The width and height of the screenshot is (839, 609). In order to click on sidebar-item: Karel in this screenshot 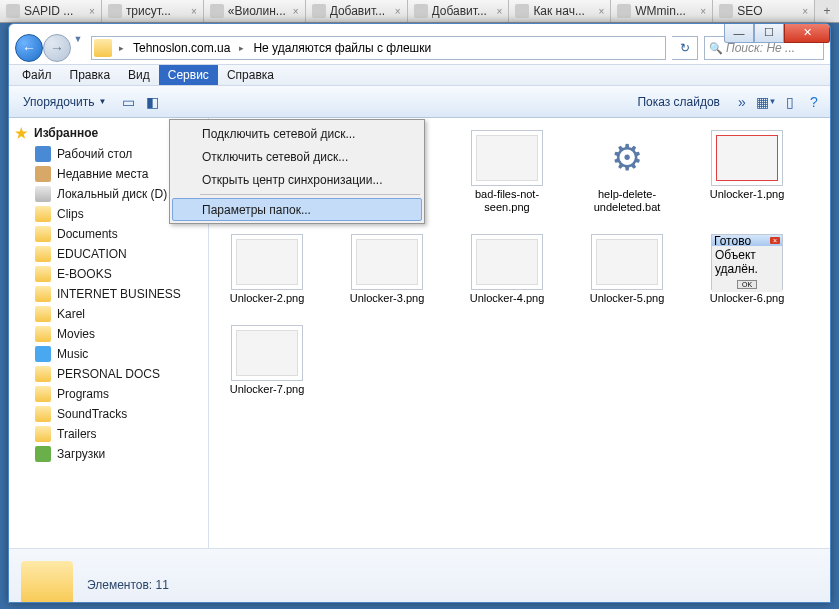, I will do `click(108, 314)`.